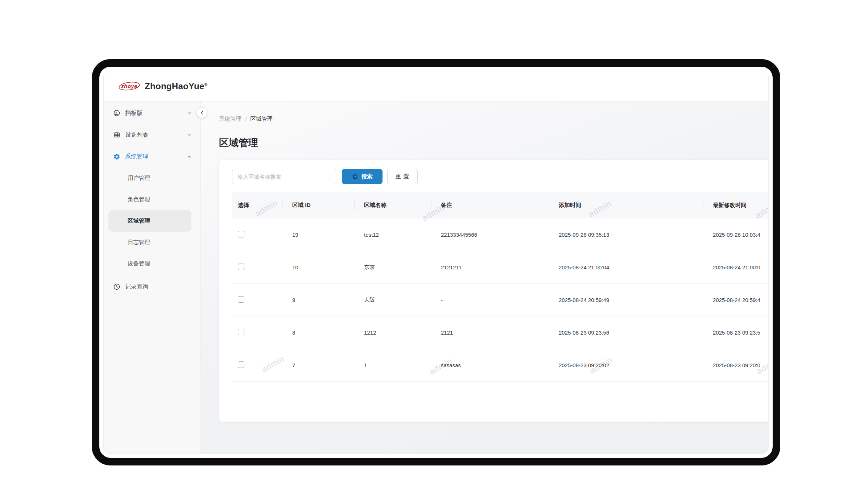 This screenshot has width=868, height=497. Describe the element at coordinates (152, 157) in the screenshot. I see `sidebar-item-system-management: 系统管理` at that location.